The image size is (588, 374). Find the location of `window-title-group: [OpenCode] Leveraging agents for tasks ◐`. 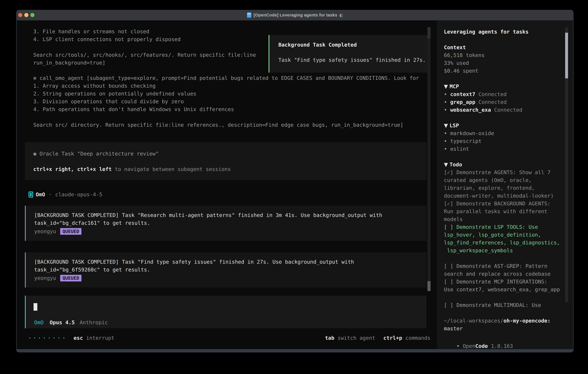

window-title-group: [OpenCode] Leveraging agents for tasks ◐ is located at coordinates (295, 15).